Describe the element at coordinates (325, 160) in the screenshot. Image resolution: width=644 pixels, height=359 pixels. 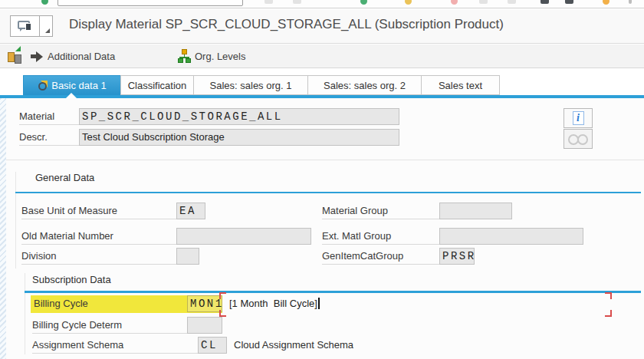
I see `section-divider` at that location.